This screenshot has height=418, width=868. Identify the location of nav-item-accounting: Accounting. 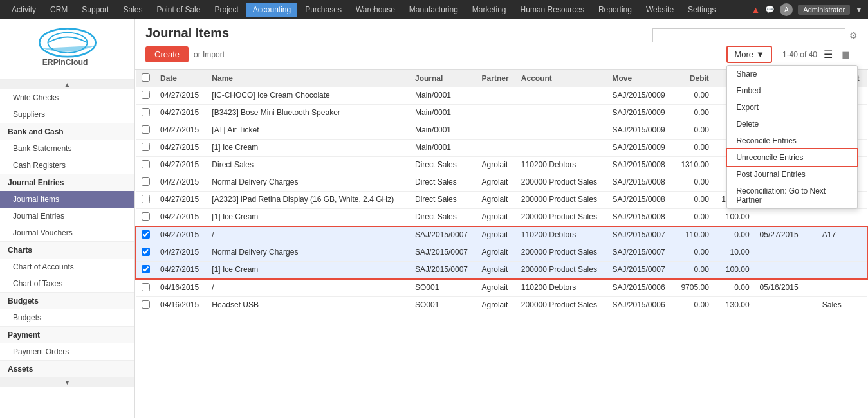
(272, 10).